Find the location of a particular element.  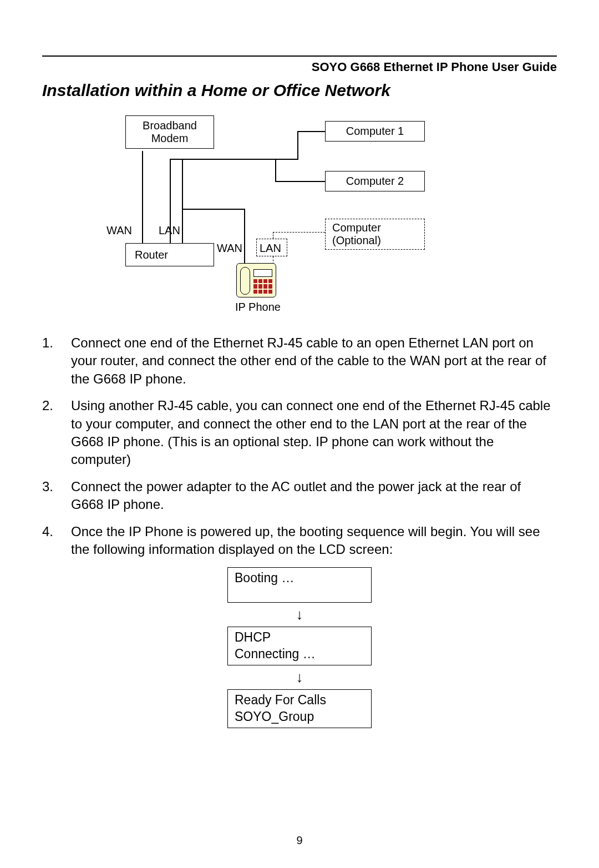

step-2: 2. Using another RJ-45 cable, you can co… is located at coordinates (300, 433).